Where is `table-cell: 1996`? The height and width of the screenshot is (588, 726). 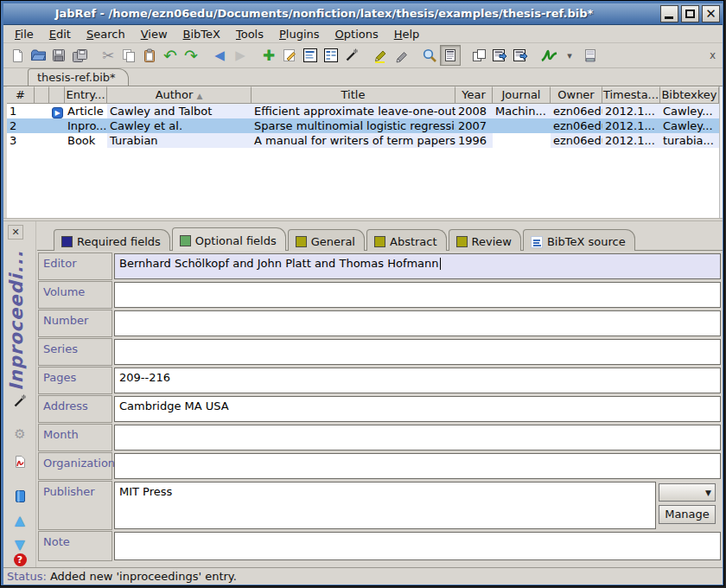
table-cell: 1996 is located at coordinates (474, 140).